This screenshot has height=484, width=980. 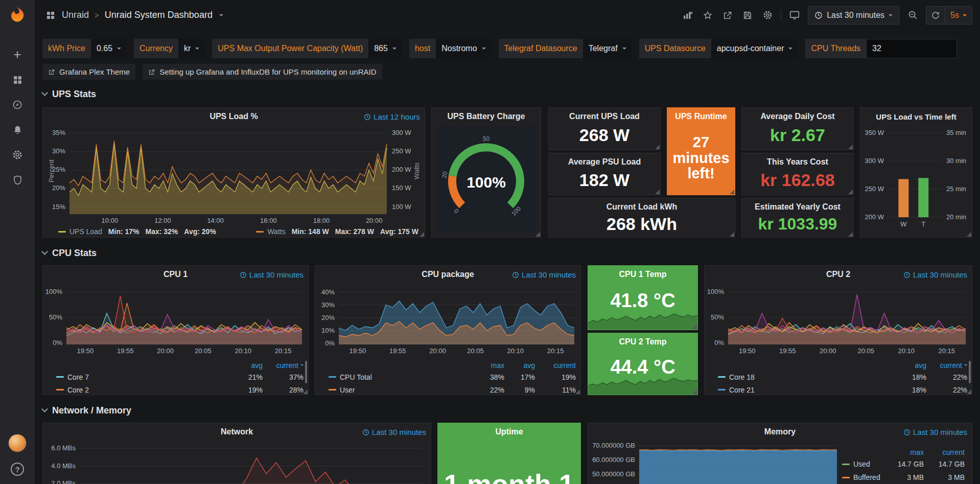 I want to click on server-admin-shield-icon, so click(x=17, y=180).